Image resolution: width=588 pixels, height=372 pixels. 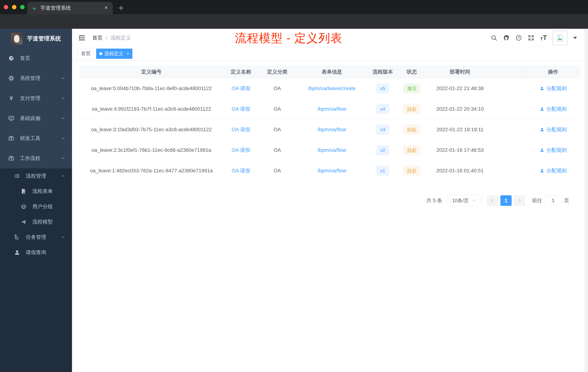 I want to click on definition-id: oa_leave:4:991f2193-7b7f-11ec-a3c8-acde4…, so click(x=151, y=109).